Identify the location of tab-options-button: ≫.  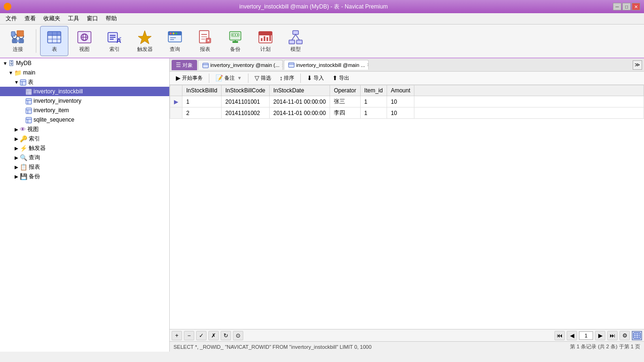
(637, 65).